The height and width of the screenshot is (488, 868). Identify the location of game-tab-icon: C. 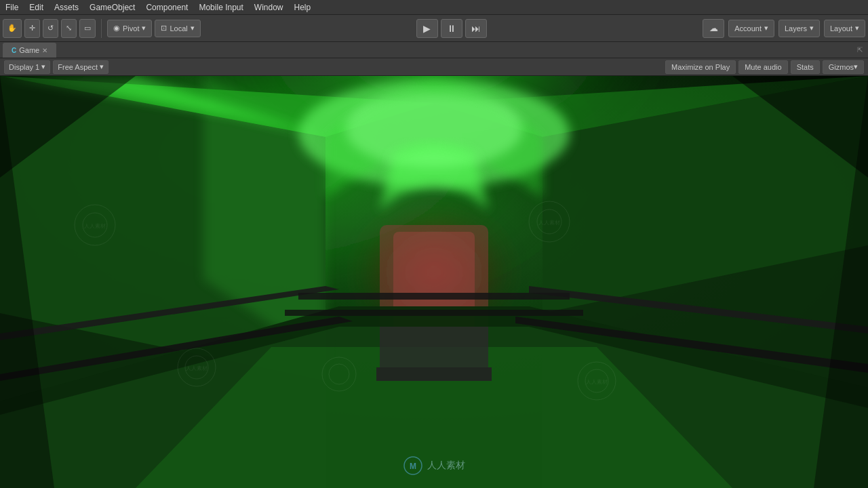
(14, 50).